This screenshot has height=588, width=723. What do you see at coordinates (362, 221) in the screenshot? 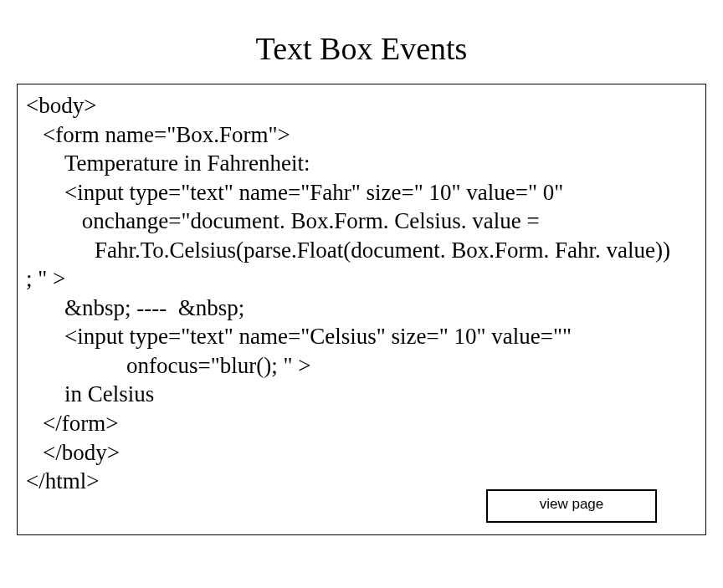
I see `code-line: onchange="document. Box.Form. Celsius. v…` at bounding box center [362, 221].